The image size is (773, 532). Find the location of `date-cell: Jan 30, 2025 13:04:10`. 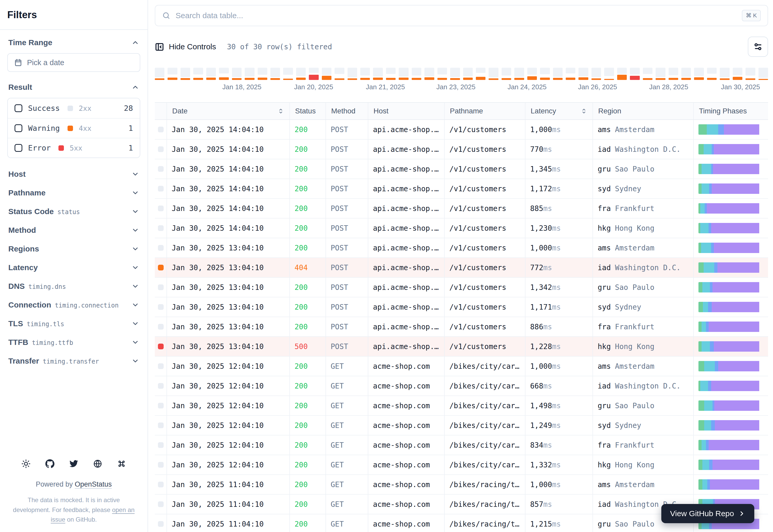

date-cell: Jan 30, 2025 13:04:10 is located at coordinates (228, 267).